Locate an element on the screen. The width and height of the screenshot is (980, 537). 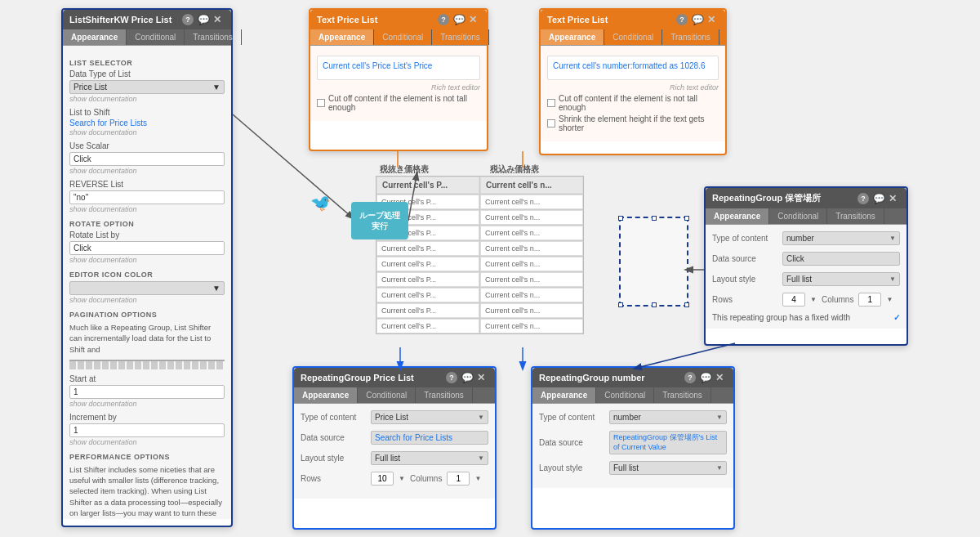
tpl-right-close-icon: ✕ is located at coordinates (713, 20).